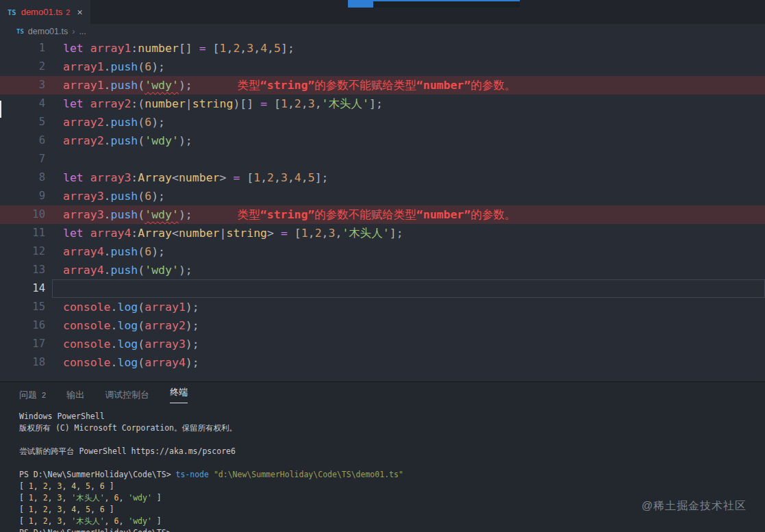 The image size is (765, 532). What do you see at coordinates (382, 178) in the screenshot?
I see `code-line-8: 8let array3:Array<number> = [1,2,3,4,5];` at bounding box center [382, 178].